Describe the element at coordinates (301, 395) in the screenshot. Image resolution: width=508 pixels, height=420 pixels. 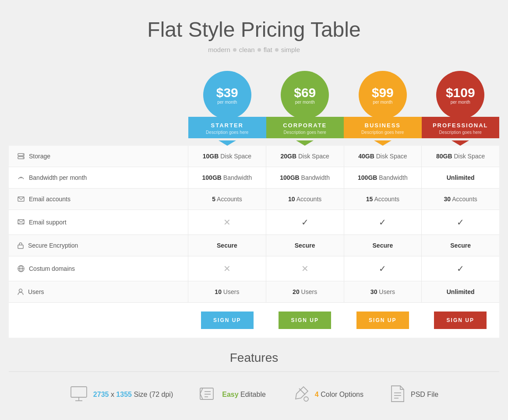
I see `feature-item-icon-paint` at that location.